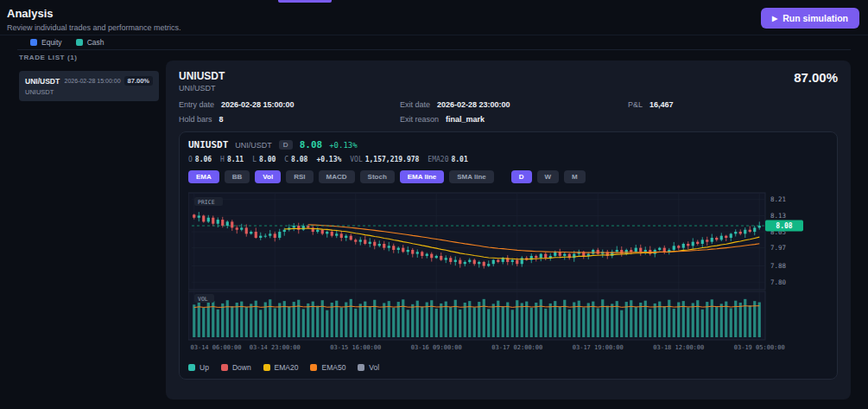  Describe the element at coordinates (420, 119) in the screenshot. I see `detail-field-label: Exit reason` at that location.